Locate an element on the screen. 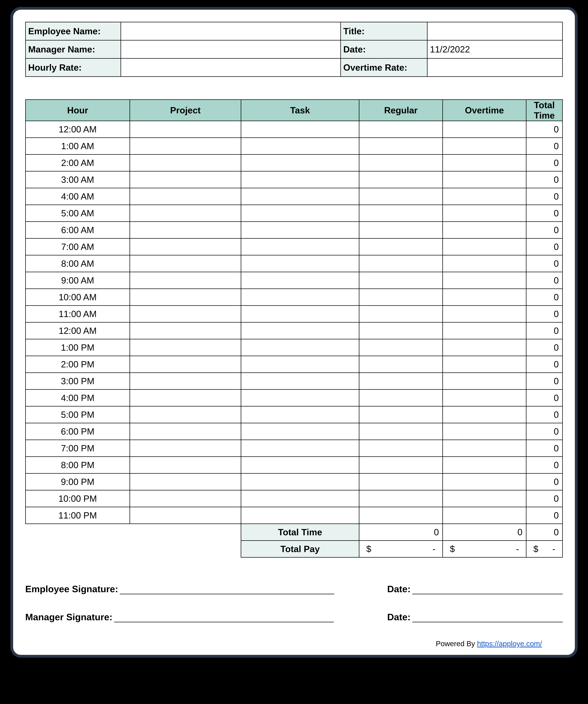 Image resolution: width=588 pixels, height=704 pixels. title-field is located at coordinates (495, 31).